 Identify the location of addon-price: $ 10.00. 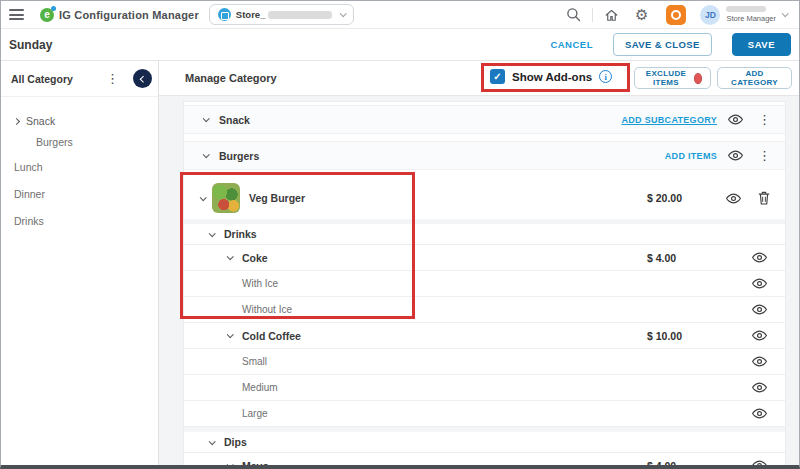
(664, 336).